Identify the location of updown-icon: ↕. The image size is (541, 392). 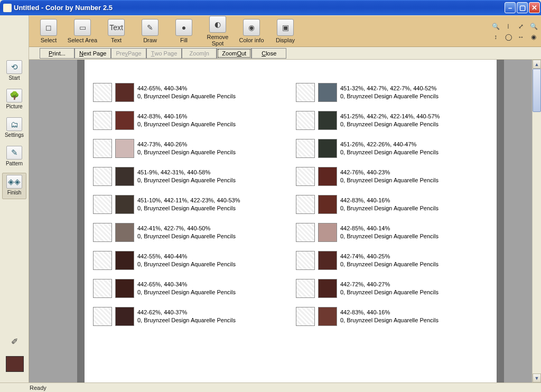
(496, 37).